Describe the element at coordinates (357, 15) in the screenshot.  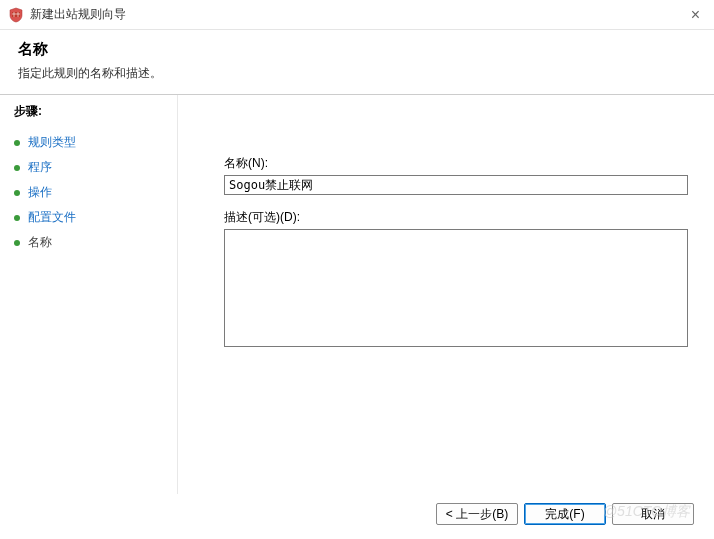
I see `title-bar: 新建出站规则向导 ×` at that location.